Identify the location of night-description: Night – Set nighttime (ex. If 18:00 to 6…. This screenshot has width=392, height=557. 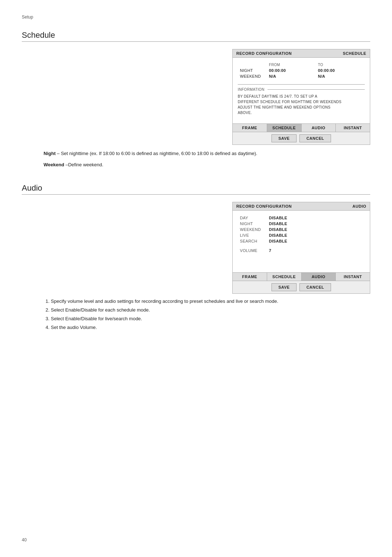
(207, 154).